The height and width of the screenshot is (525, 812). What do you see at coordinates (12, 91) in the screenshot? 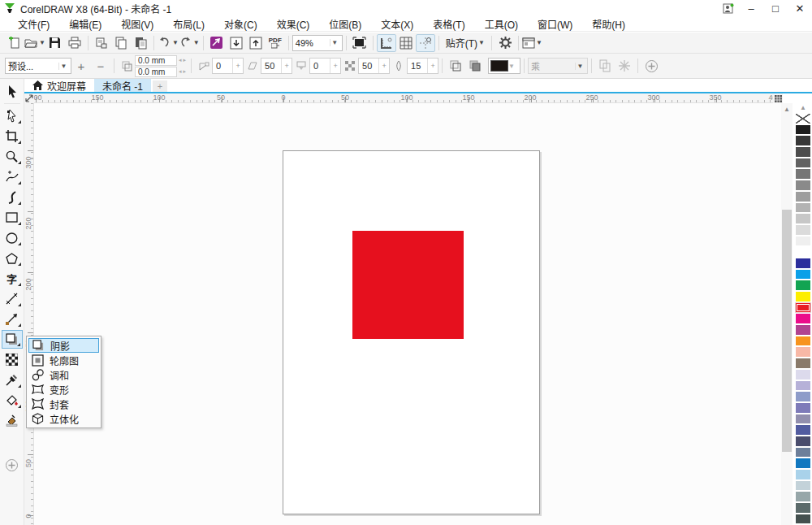
I see `pick-tool` at bounding box center [12, 91].